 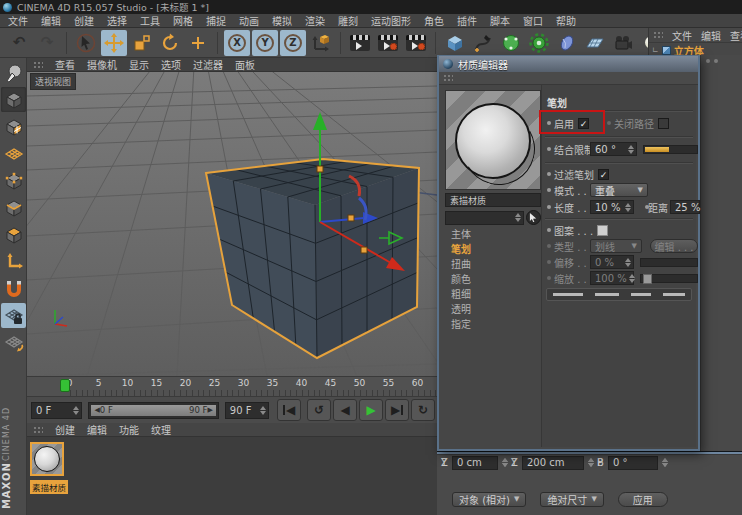 I want to click on dialog-title-bar: 材质编辑器, so click(x=568, y=64).